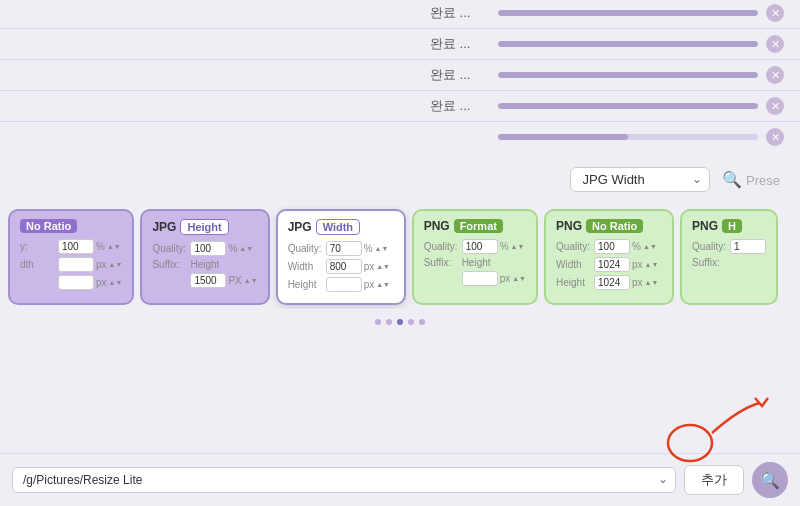 This screenshot has height=506, width=800. Describe the element at coordinates (204, 264) in the screenshot. I see `card-jpg-height-suffix: Suffix: Height` at that location.